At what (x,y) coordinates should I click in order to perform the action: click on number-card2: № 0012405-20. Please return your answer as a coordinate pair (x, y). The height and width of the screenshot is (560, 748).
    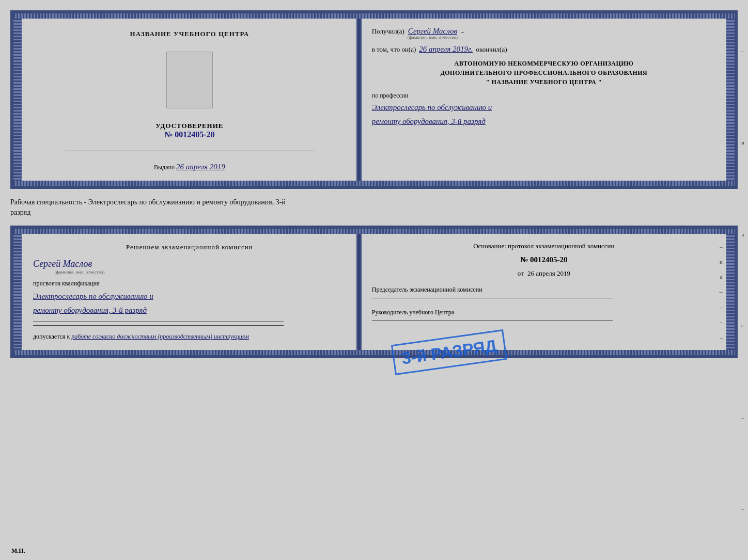
    Looking at the image, I should click on (544, 260).